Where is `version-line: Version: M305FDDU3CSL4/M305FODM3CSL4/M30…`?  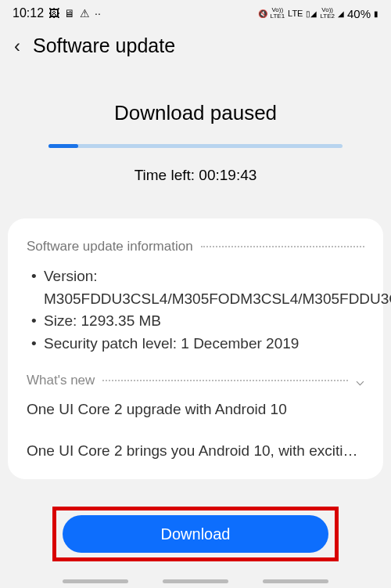 version-line: Version: M305FDDU3CSL4/M305FODM3CSL4/M30… is located at coordinates (197, 288).